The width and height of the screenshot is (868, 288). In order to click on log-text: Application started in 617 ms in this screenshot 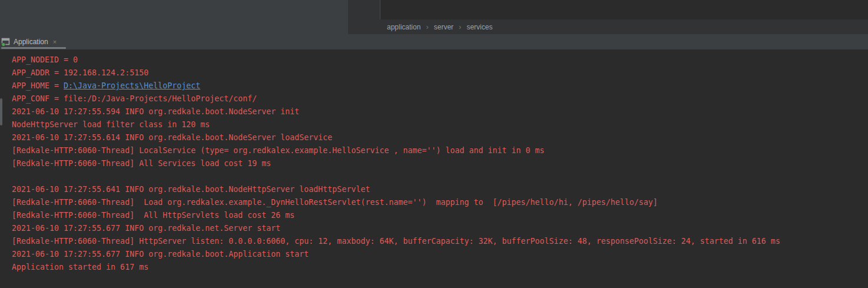, I will do `click(80, 267)`.